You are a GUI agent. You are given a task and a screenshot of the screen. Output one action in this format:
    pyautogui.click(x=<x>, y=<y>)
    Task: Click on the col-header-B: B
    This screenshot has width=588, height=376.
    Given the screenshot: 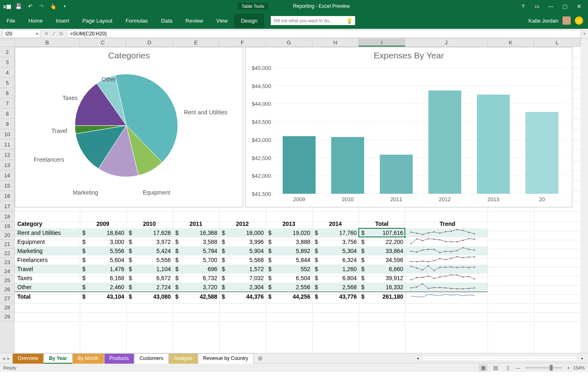 What is the action you would take?
    pyautogui.click(x=47, y=43)
    